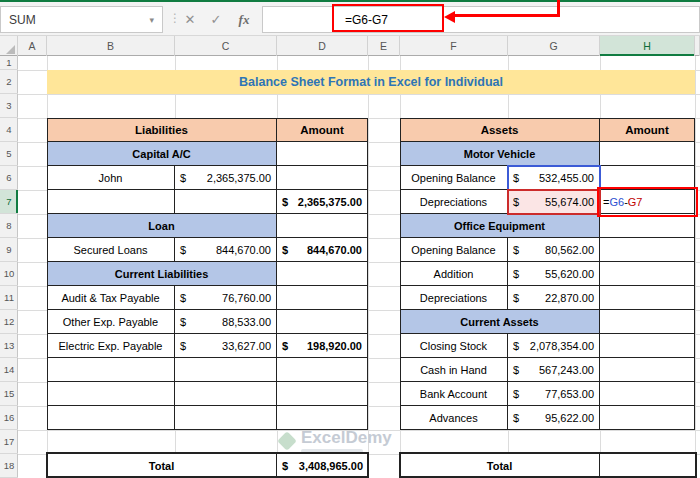 This screenshot has height=478, width=700. I want to click on row-header-9: 9, so click(9, 250).